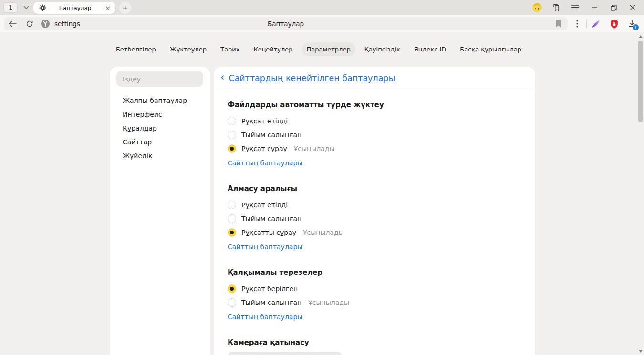 This screenshot has width=644, height=355. Describe the element at coordinates (430, 50) in the screenshot. I see `tab-yandex-id: Яндекс ID` at that location.